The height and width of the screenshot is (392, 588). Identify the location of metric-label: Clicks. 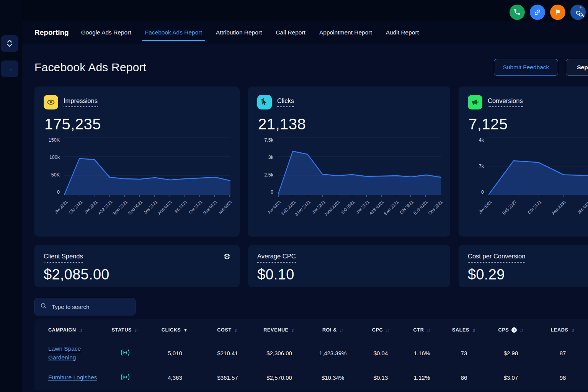
(286, 102).